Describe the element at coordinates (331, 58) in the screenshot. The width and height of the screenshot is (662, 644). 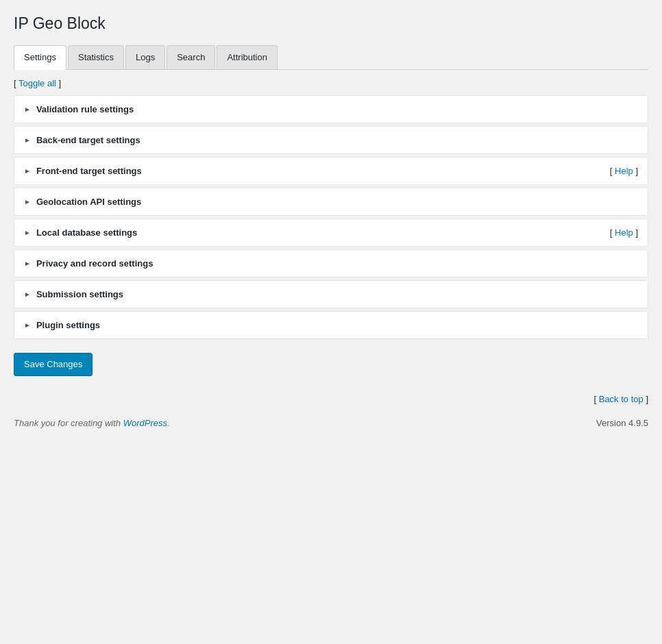
I see `tabs-nav: Settings Statistics Logs Search Attribut…` at that location.